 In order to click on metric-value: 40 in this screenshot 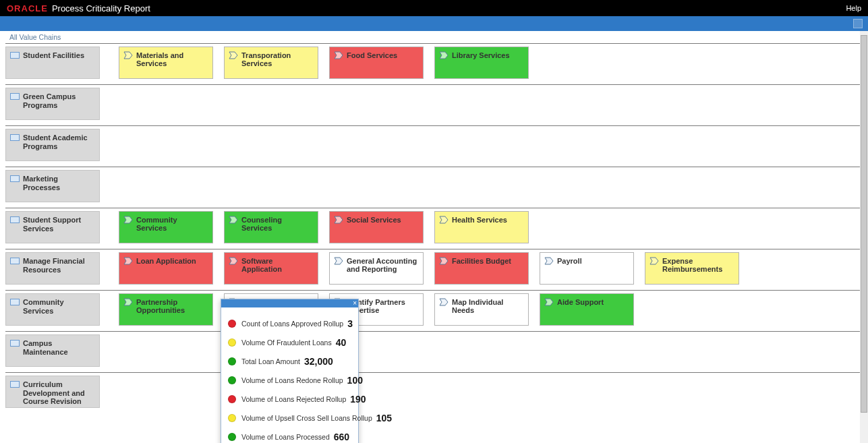, I will do `click(341, 343)`.